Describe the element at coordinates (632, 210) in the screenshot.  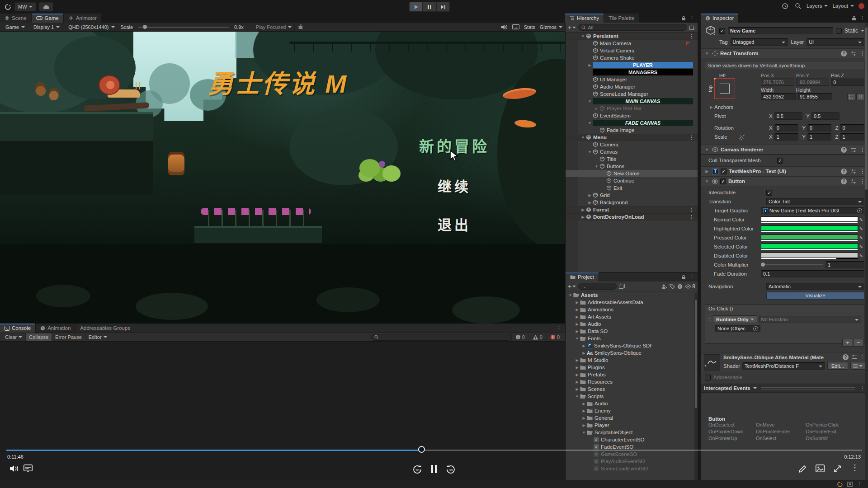
I see `hierarchy-row: ▶Forest⋮` at that location.